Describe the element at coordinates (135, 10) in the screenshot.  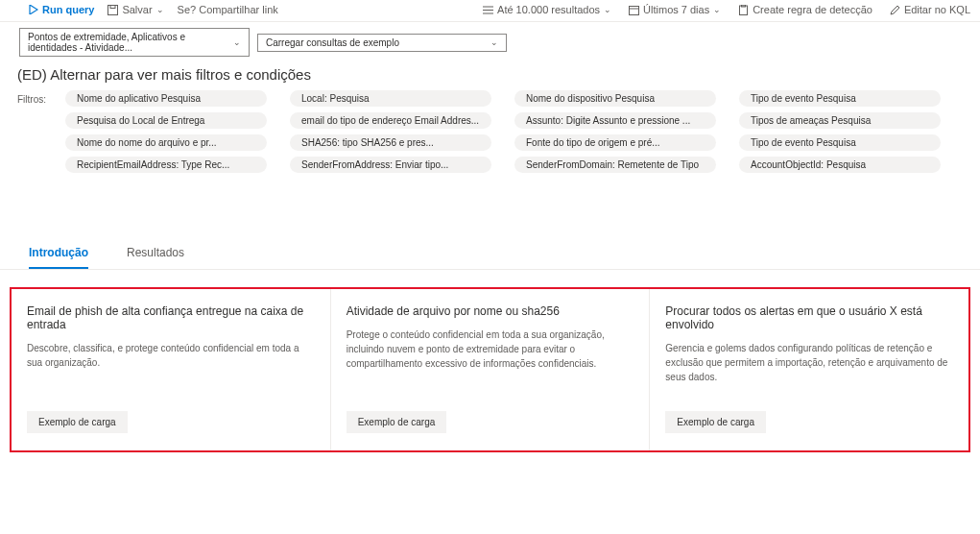
I see `save-button: Salvar ⌄` at that location.